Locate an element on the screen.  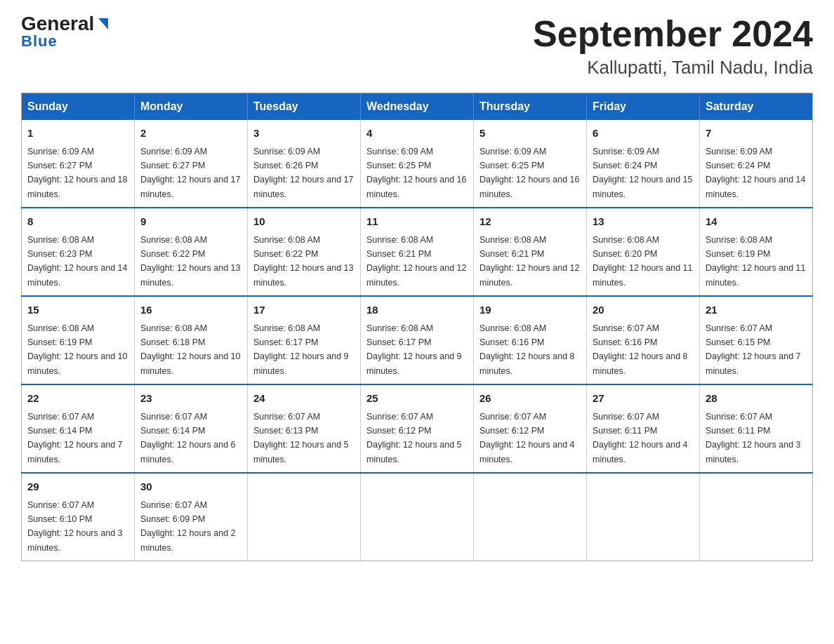
day-number: 9 is located at coordinates (191, 222).